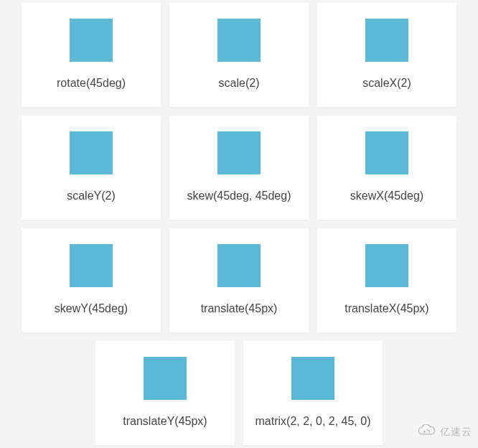  What do you see at coordinates (91, 168) in the screenshot?
I see `transform-card: scaleY(2)` at bounding box center [91, 168].